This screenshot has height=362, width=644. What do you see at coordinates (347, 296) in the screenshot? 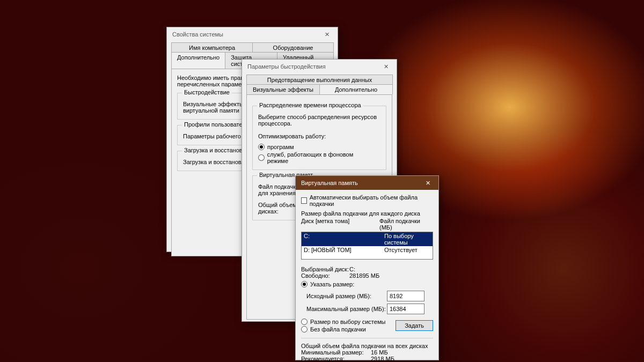
I see `initial-size-label: Исходный размер (МБ):` at bounding box center [347, 296].